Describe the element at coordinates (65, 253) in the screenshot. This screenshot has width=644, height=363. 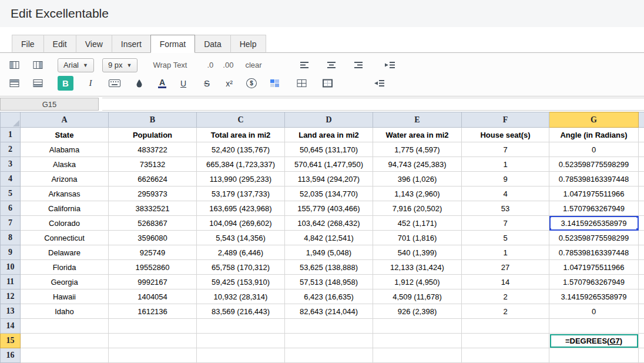
I see `cell-A9: Delaware` at that location.